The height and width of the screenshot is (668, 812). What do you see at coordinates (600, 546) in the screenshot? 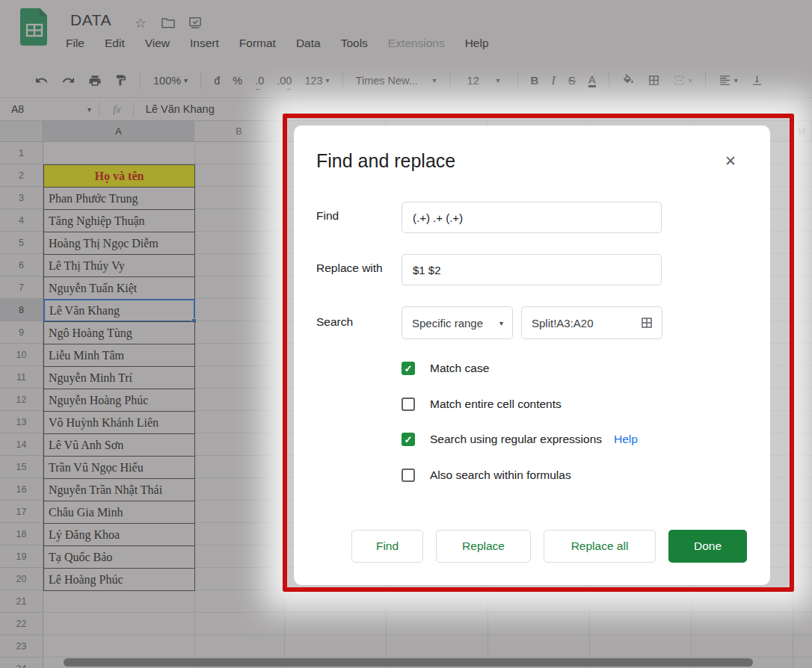
I see `replace-all-button: Replace all` at bounding box center [600, 546].